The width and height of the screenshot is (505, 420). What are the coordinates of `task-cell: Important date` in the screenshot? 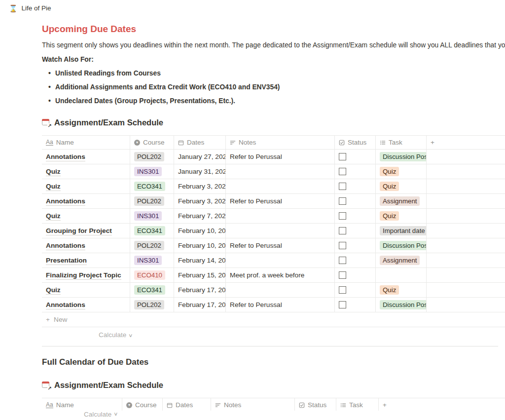 It's located at (401, 231).